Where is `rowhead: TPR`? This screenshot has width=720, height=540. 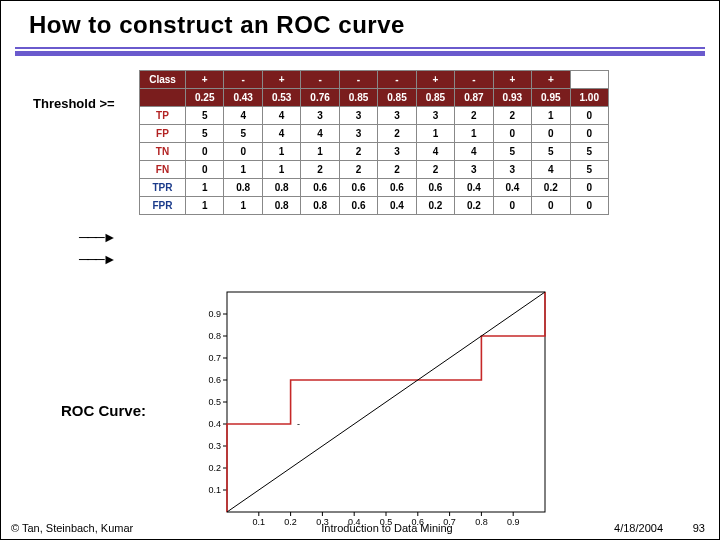
rowhead: TPR is located at coordinates (163, 188).